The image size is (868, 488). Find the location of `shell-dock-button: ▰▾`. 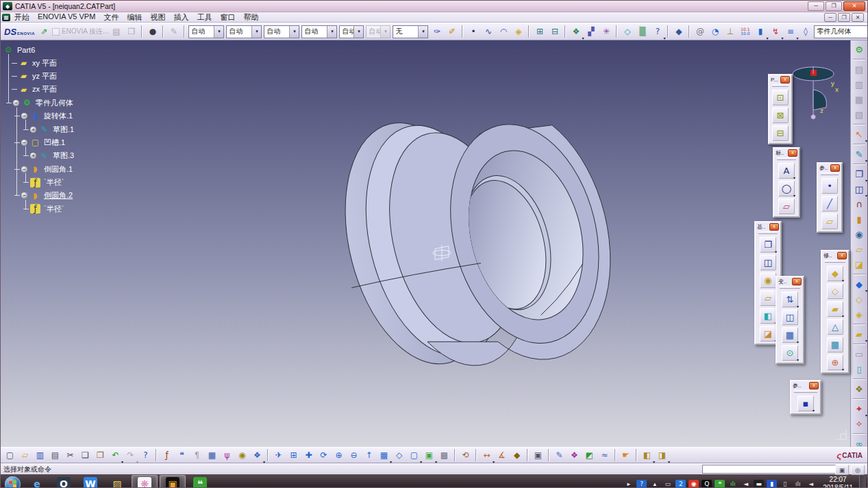

shell-dock-button: ▰▾ is located at coordinates (859, 334).